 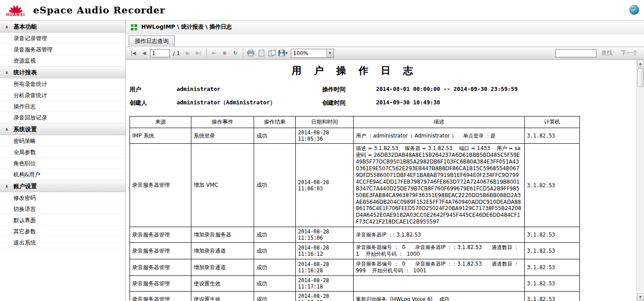 I want to click on user-label: 用户, so click(x=153, y=90).